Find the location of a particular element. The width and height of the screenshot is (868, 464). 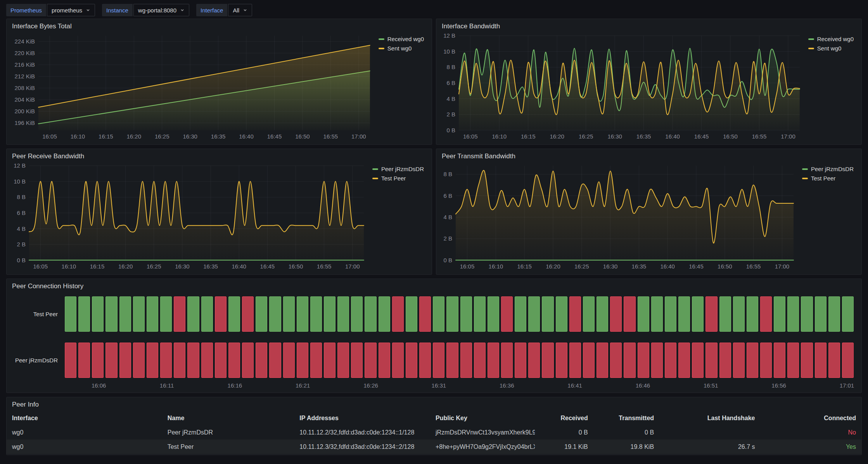

panel-title-interface-bandwidth: Interface Bandwidth is located at coordinates (649, 25).